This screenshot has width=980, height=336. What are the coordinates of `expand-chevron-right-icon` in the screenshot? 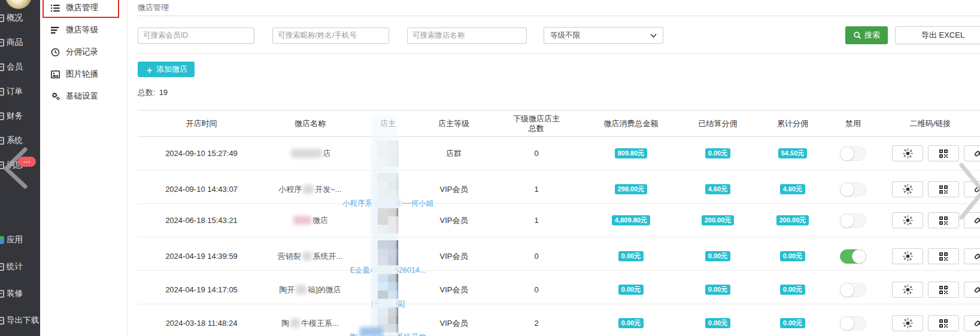 It's located at (970, 191).